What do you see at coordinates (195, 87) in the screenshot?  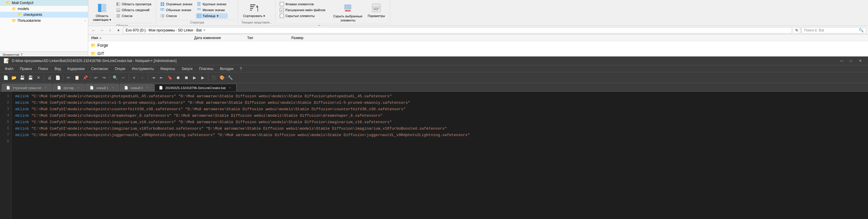 I see `tab-bat: 📄 20240325-132418796-SimLinkCreator.bat …` at bounding box center [195, 87].